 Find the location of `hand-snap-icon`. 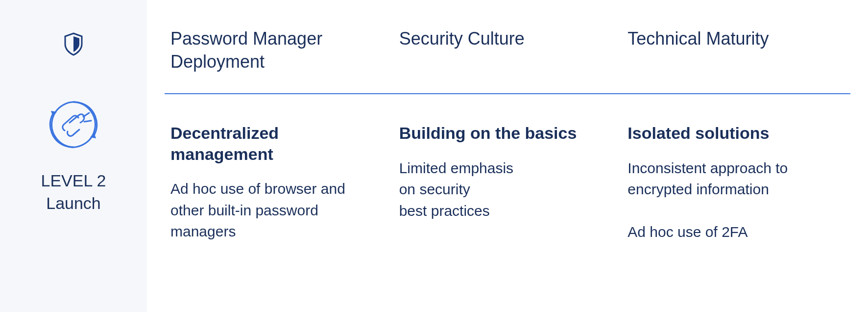

hand-snap-icon is located at coordinates (73, 125).